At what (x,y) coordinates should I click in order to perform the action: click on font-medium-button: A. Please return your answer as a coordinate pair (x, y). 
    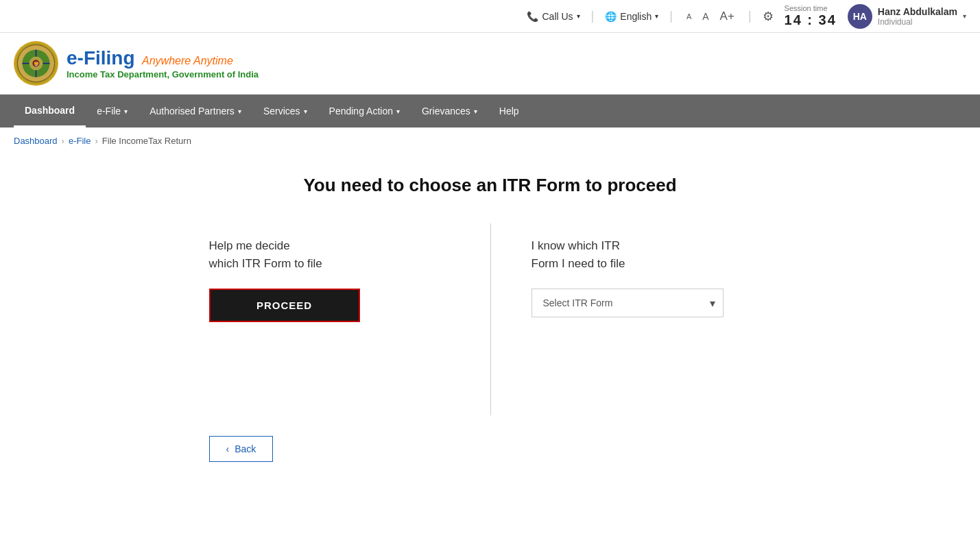
    Looking at the image, I should click on (705, 16).